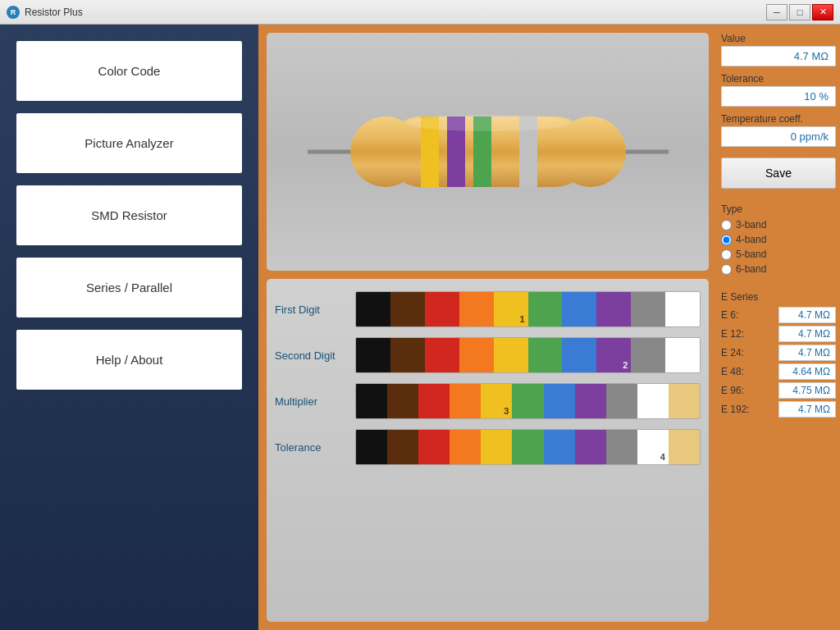 The image size is (840, 630). Describe the element at coordinates (807, 390) in the screenshot. I see `e-val-4: 4.75 MΩ` at that location.